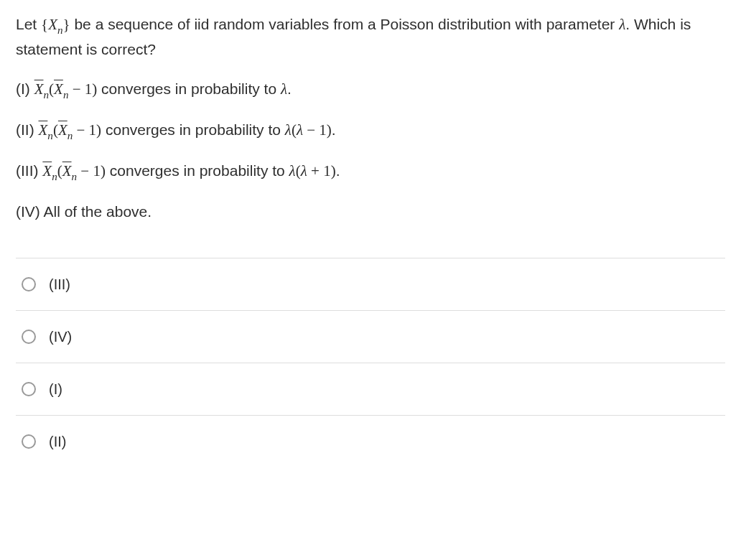  Describe the element at coordinates (70, 171) in the screenshot. I see `math-expr-3b: Xn` at that location.